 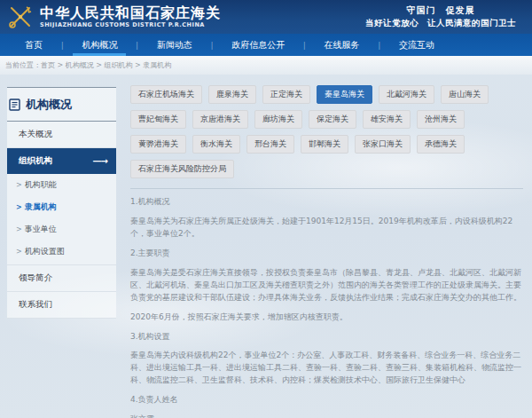 What do you see at coordinates (216, 144) in the screenshot?
I see `tag-hengshui: 衡水海关` at bounding box center [216, 144].